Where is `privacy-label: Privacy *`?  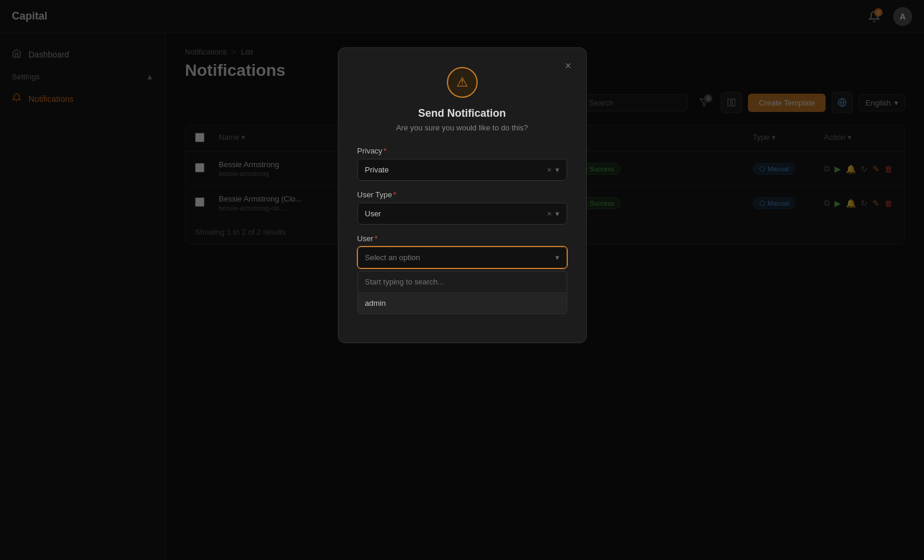
privacy-label: Privacy * is located at coordinates (462, 151).